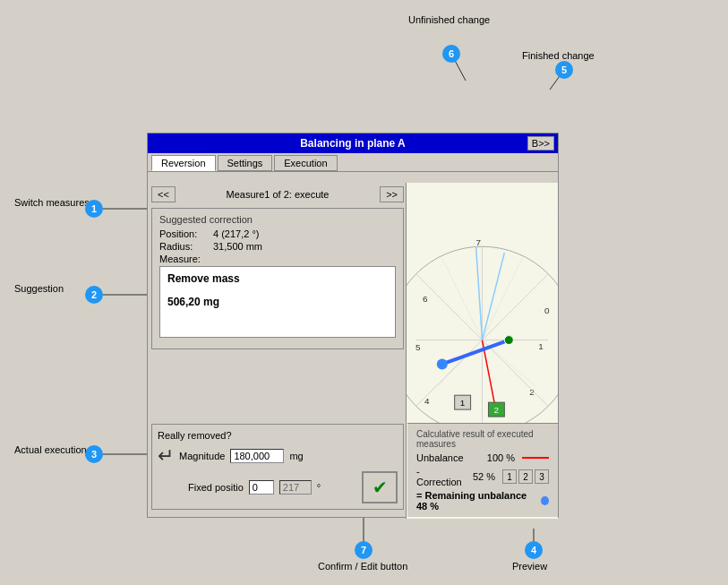 This screenshot has height=585, width=728. What do you see at coordinates (451, 54) in the screenshot?
I see `bubble-6: 6` at bounding box center [451, 54].